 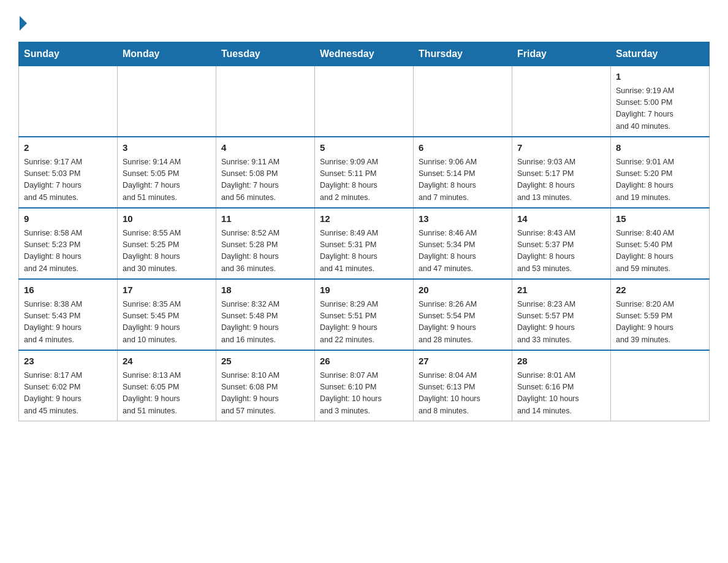 I want to click on day-number: 21, so click(x=561, y=291).